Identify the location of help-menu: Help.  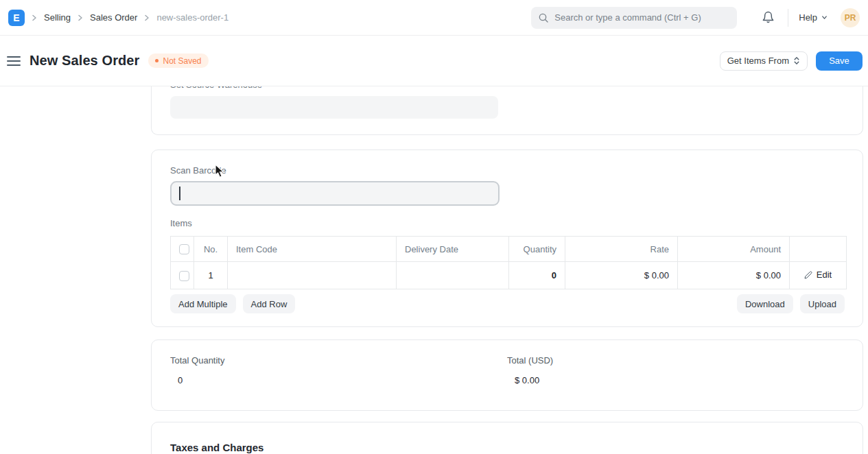
(814, 18).